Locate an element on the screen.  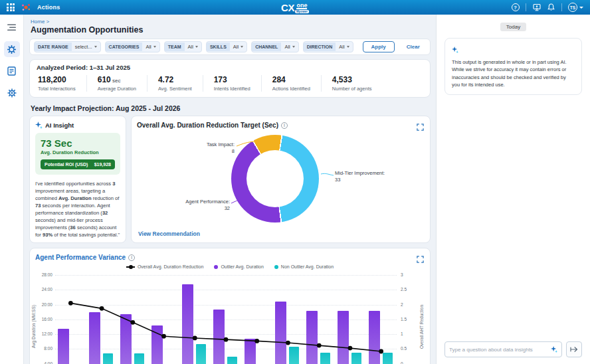
filter-chip-skills: SKILLSAll is located at coordinates (227, 46).